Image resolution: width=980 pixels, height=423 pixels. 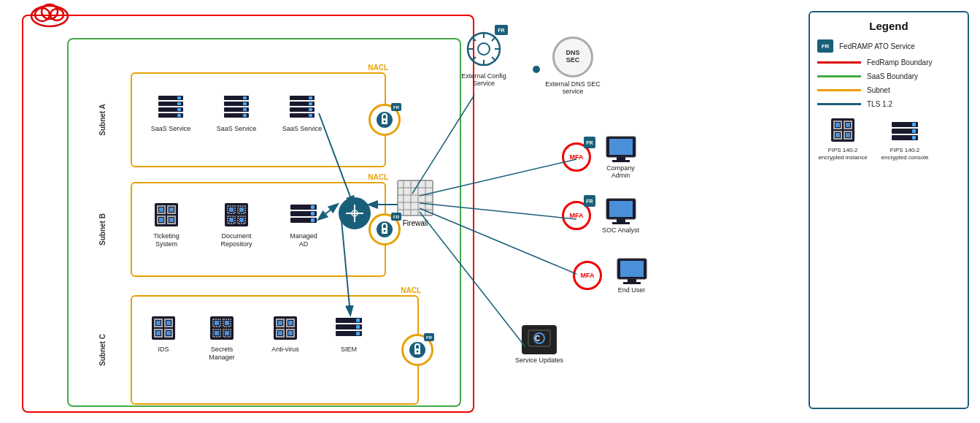 What do you see at coordinates (632, 272) in the screenshot?
I see `end-user-monitor-icon` at bounding box center [632, 272].